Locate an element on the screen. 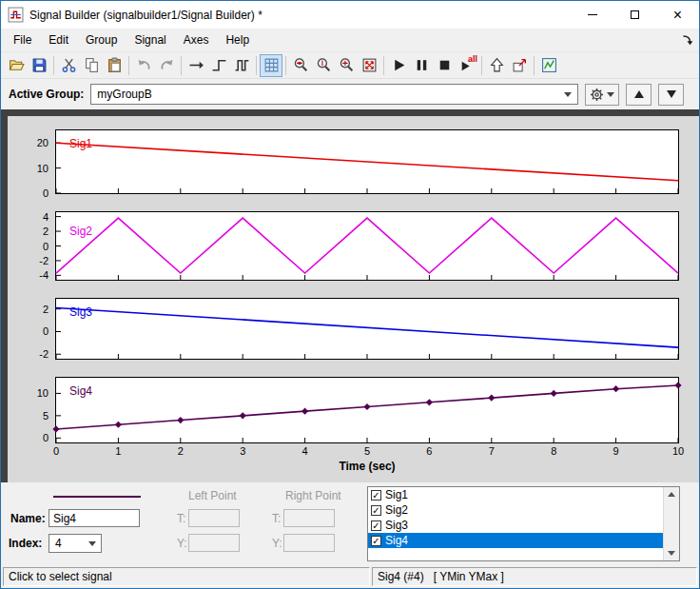 This screenshot has width=700, height=589. open-icon is located at coordinates (16, 66).